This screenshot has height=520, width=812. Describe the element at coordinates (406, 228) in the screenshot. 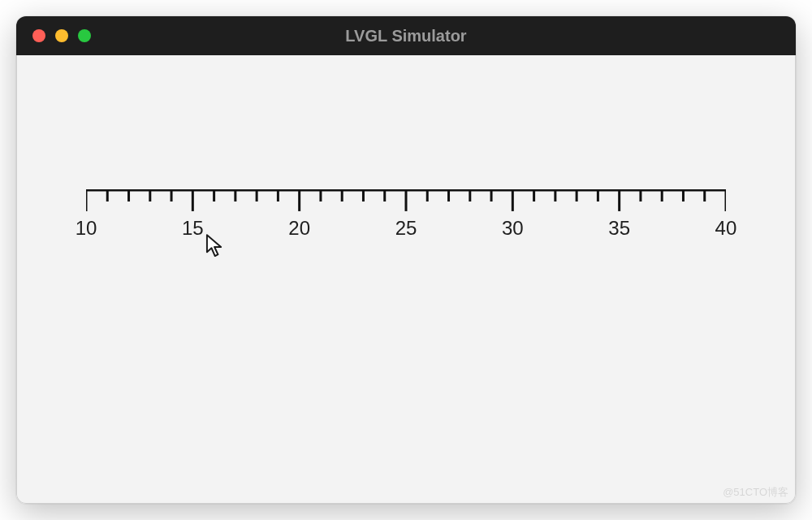

I see `scale-tick-label: 25` at that location.